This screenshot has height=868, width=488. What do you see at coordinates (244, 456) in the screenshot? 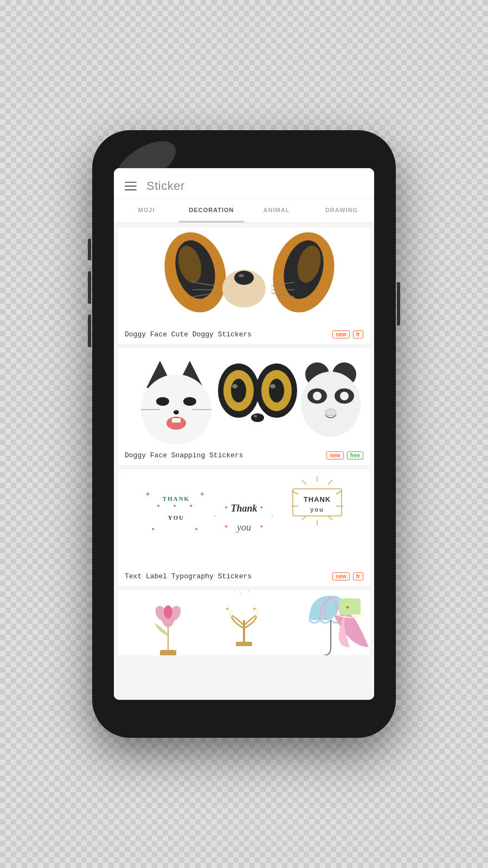
I see `sticker-info-doggy-snapping: Doggy Face Snapping Stickers new free` at bounding box center [244, 456].